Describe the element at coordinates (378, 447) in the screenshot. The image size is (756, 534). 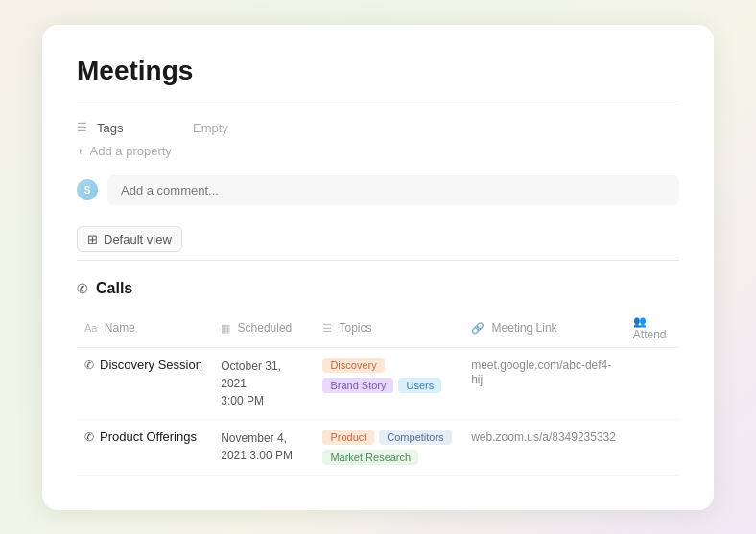
I see `table-row: ✆Product OfferingsNovember 4,2021 3:00 P…` at that location.